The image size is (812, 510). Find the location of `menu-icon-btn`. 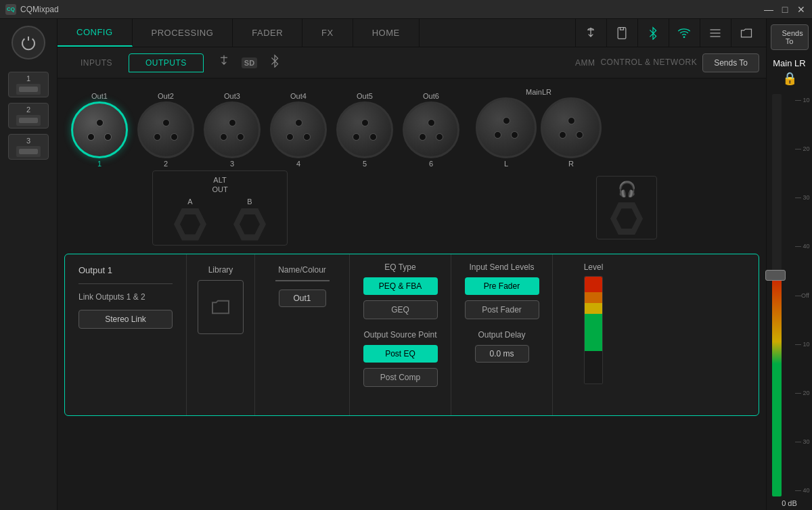

menu-icon-btn is located at coordinates (715, 33).